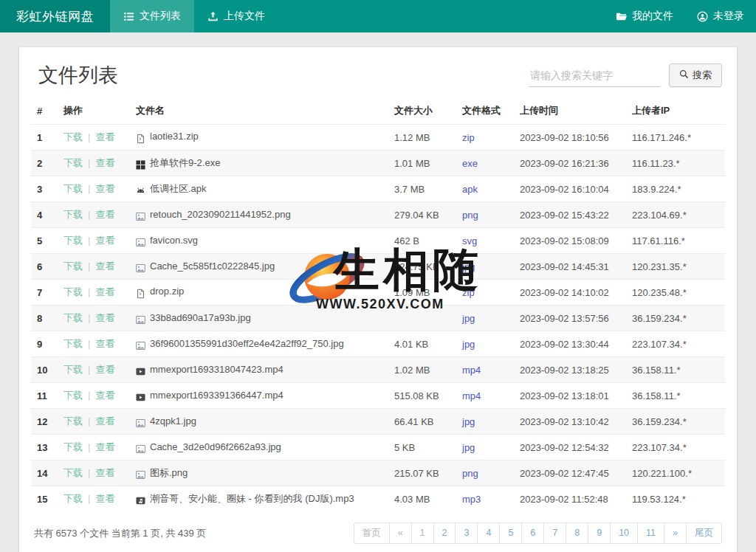  What do you see at coordinates (422, 241) in the screenshot?
I see `file-size: 462 B` at bounding box center [422, 241].